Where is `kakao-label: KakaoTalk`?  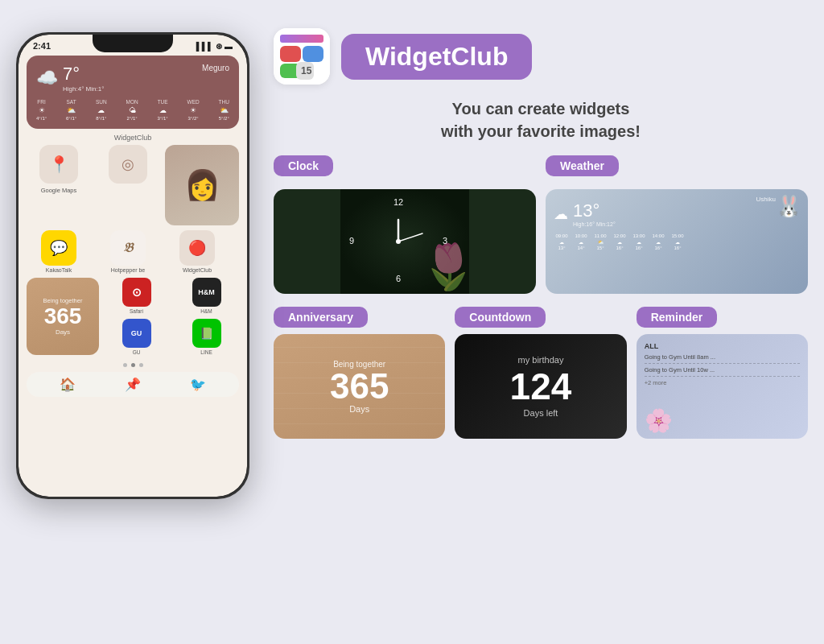
kakao-label: KakaoTalk is located at coordinates (59, 270).